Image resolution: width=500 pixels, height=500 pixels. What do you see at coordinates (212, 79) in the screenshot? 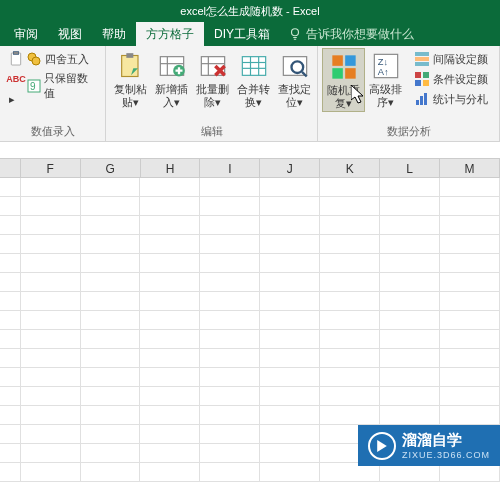
I see `delete-btn: 批量删 除▾` at bounding box center [212, 79].